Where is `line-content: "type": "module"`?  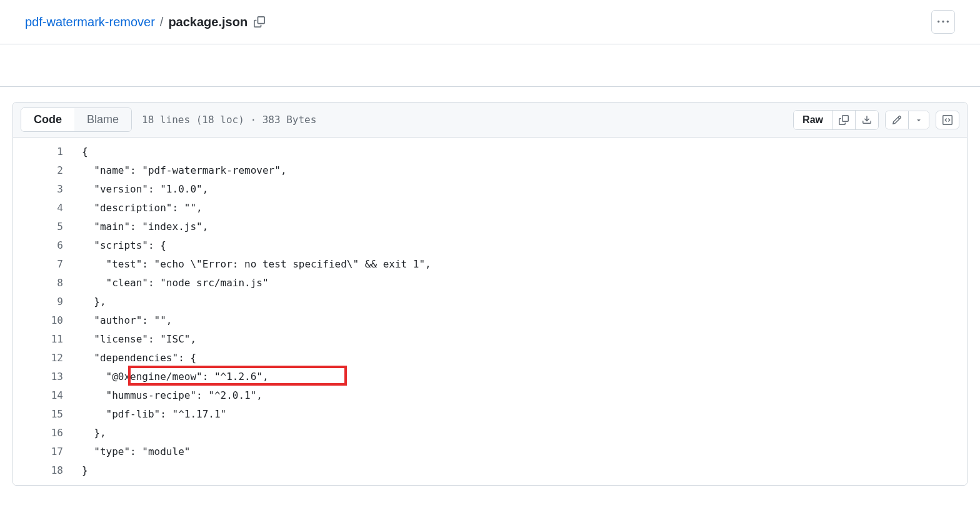
line-content: "type": "module" is located at coordinates (524, 452).